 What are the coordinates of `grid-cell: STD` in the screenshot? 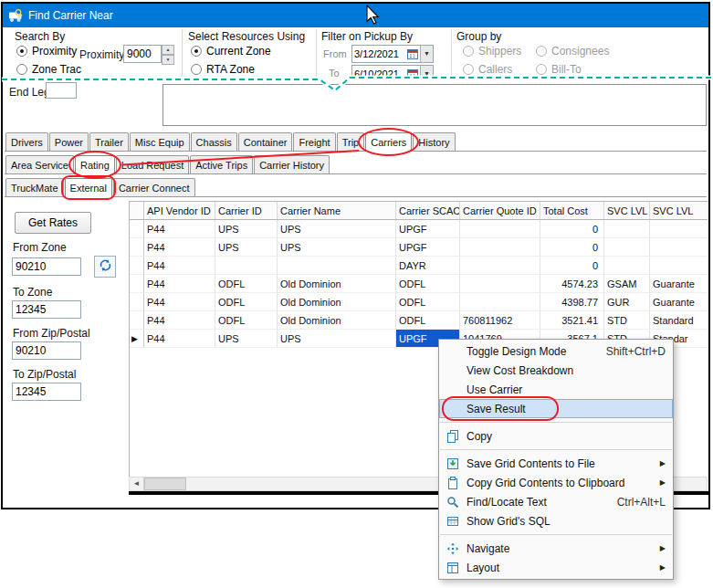 It's located at (627, 320).